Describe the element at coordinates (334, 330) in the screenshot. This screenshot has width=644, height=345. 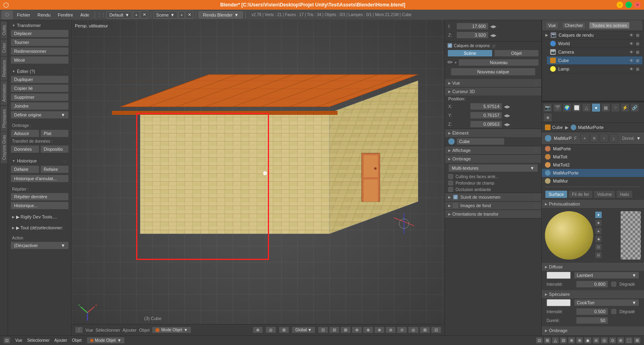
I see `vp-icon-2: ⊟` at that location.